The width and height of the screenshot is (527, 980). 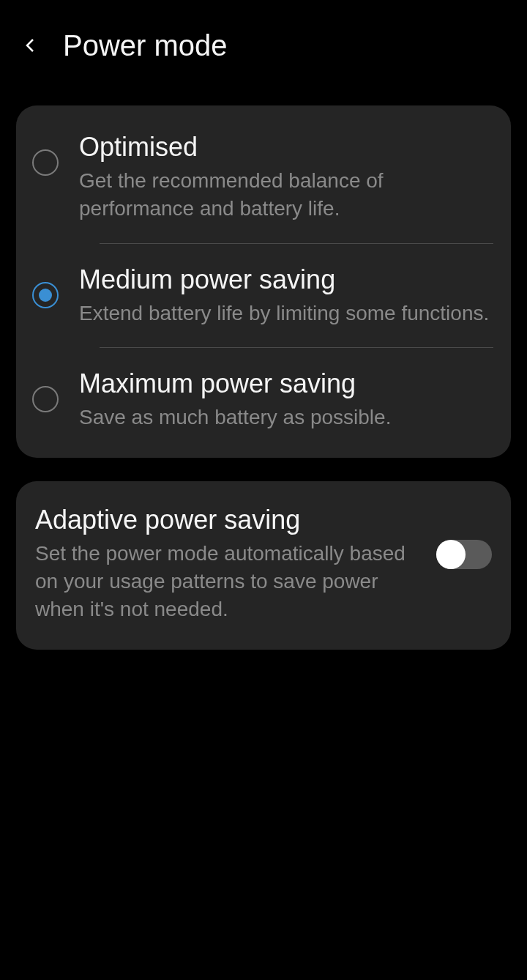 What do you see at coordinates (31, 45) in the screenshot?
I see `back-icon` at bounding box center [31, 45].